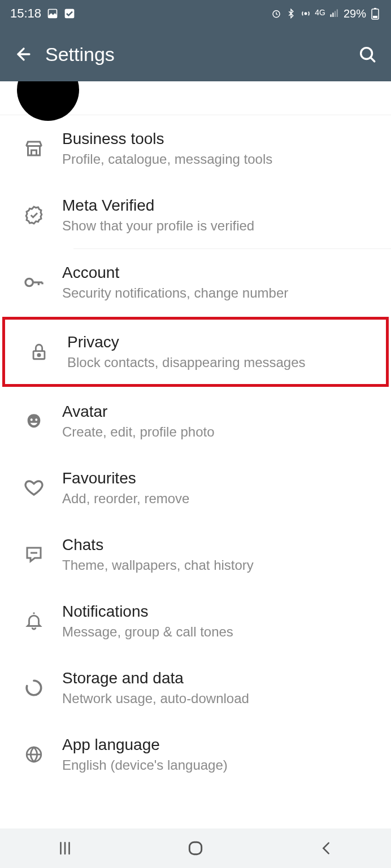 Image resolution: width=391 pixels, height=868 pixels. I want to click on item-subtitle: Show that your profile is verified, so click(221, 226).